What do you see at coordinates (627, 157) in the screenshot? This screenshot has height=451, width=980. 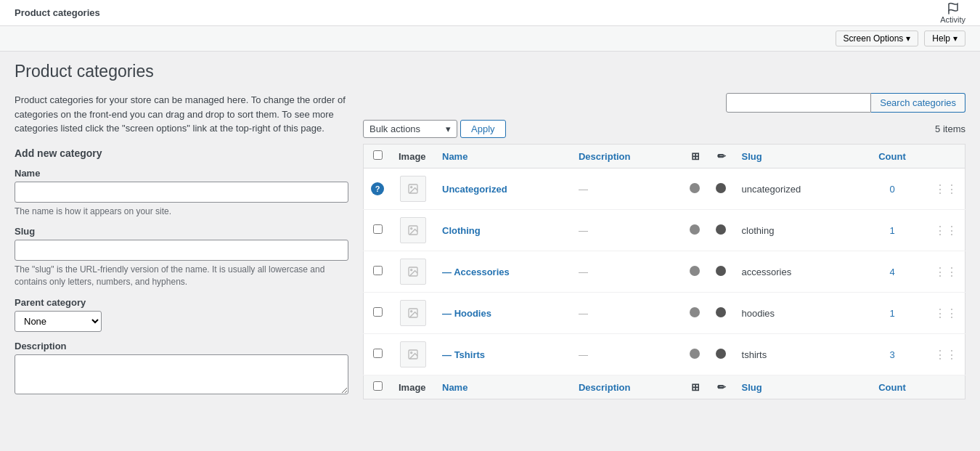 I see `header-description-col: Description` at bounding box center [627, 157].